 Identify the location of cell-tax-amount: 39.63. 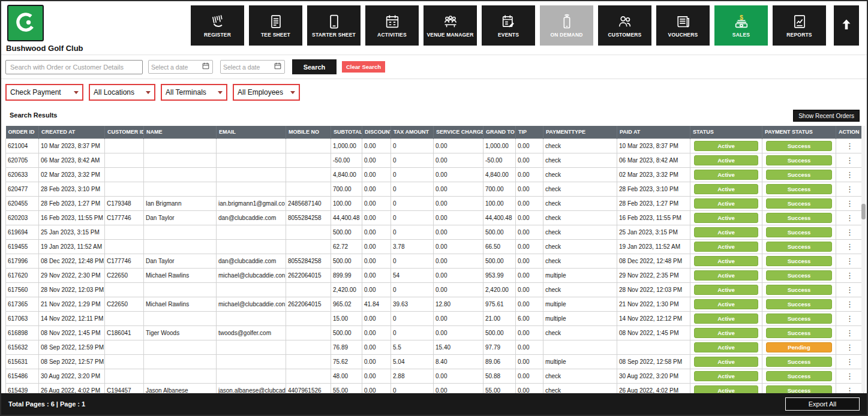
(413, 304).